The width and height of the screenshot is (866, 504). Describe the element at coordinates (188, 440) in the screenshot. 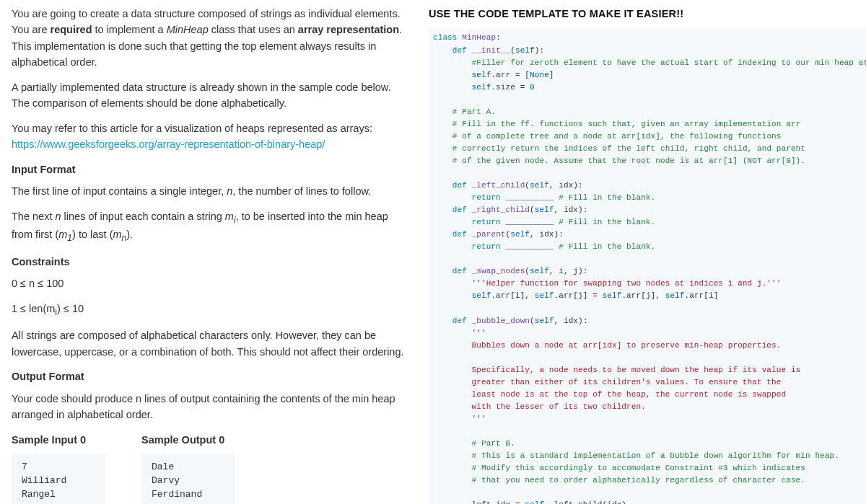

I see `sample-output-heading: Sample Output 0` at that location.